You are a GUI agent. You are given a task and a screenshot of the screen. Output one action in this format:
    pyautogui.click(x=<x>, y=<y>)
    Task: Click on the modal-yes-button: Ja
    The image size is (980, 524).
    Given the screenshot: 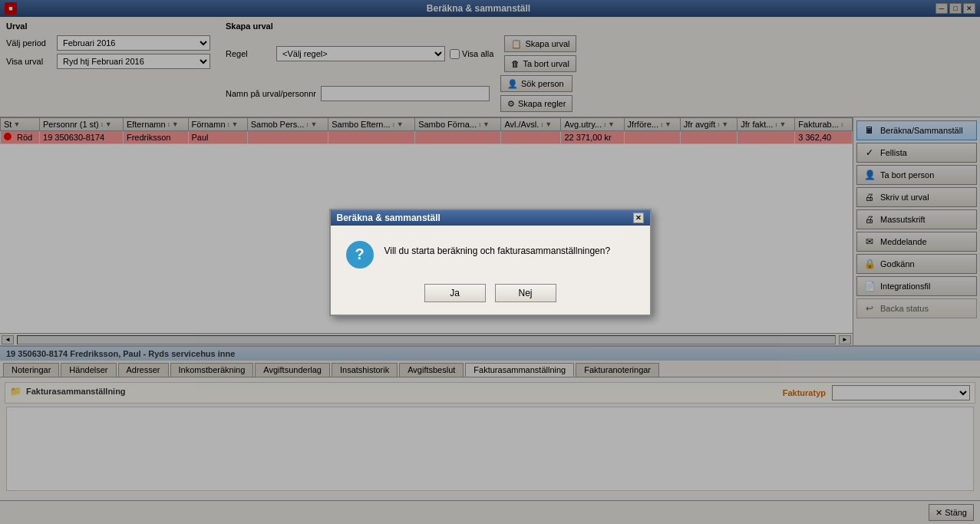 What is the action you would take?
    pyautogui.click(x=455, y=293)
    